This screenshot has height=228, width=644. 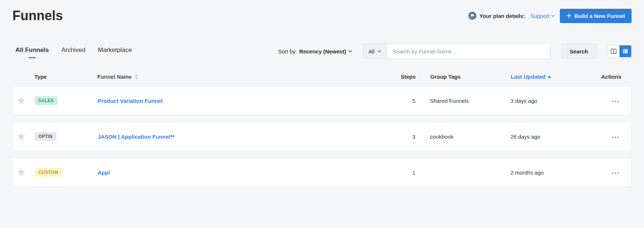 What do you see at coordinates (45, 137) in the screenshot?
I see `type-badge: OPTIN` at bounding box center [45, 137].